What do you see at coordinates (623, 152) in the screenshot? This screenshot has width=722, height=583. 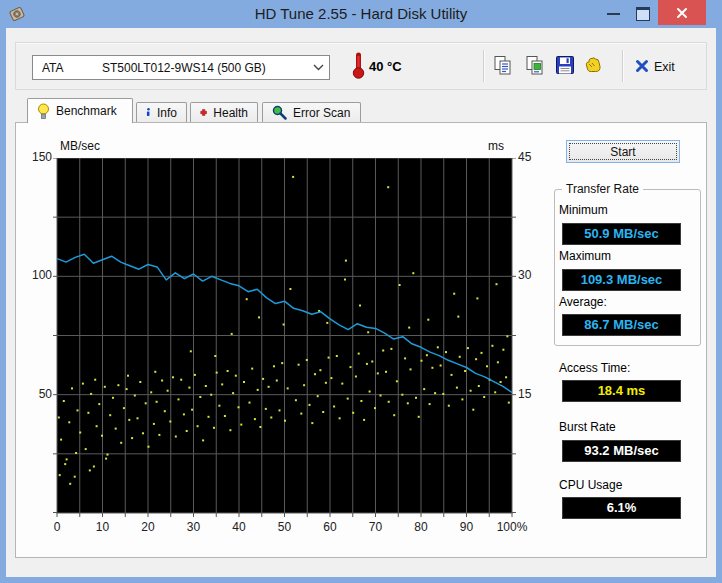 I see `start-button: Start` at bounding box center [623, 152].